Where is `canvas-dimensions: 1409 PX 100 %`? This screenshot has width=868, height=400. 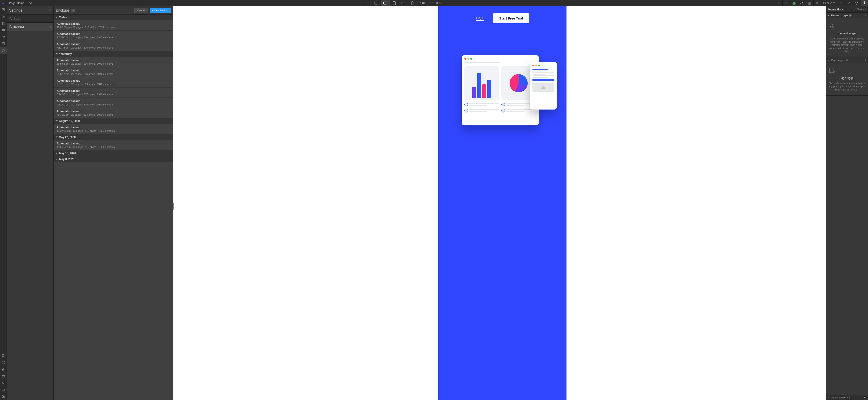
canvas-dimensions: 1409 PX 100 % is located at coordinates (431, 3).